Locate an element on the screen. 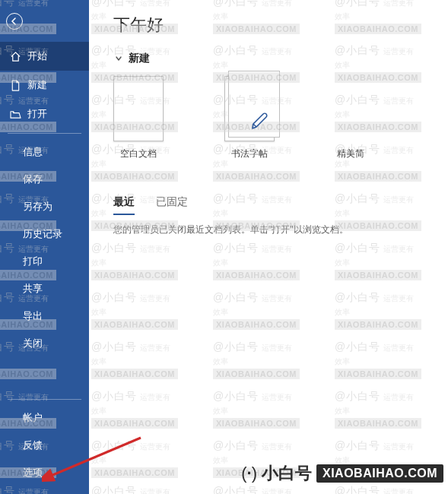  new-doc-icon is located at coordinates (15, 85).